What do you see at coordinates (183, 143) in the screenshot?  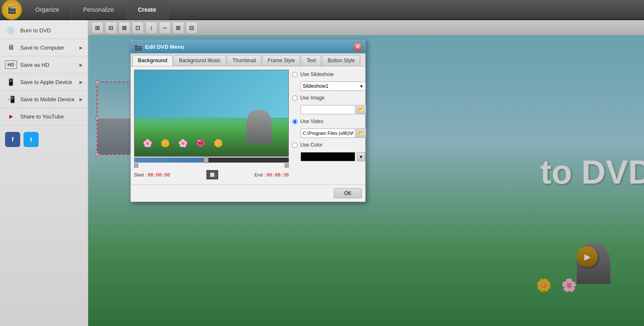 I see `flower-3: 🌸` at bounding box center [183, 143].